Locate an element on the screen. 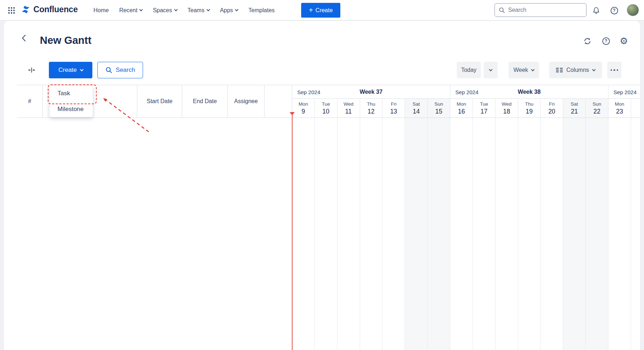 This screenshot has height=350, width=644. user-avatar is located at coordinates (633, 10).